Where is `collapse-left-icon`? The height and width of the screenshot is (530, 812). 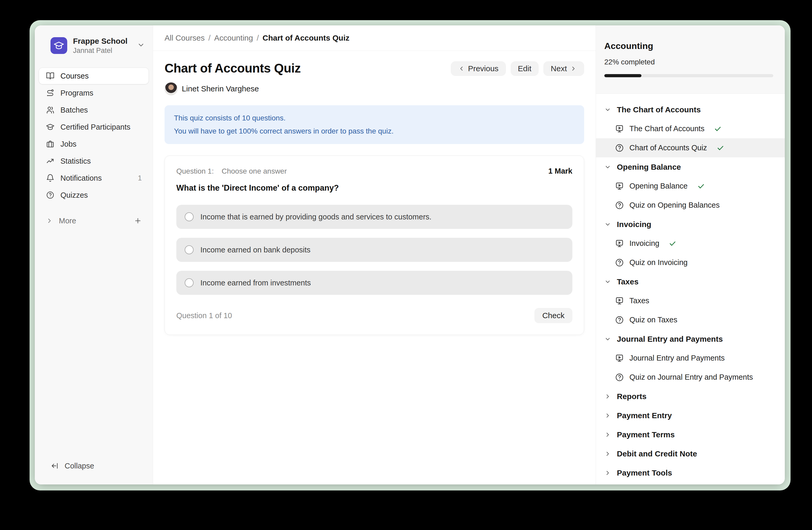
collapse-left-icon is located at coordinates (55, 466).